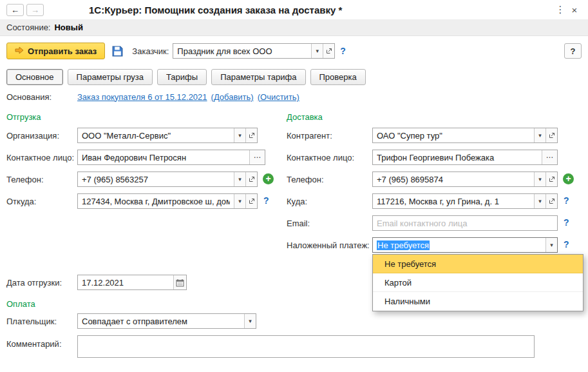 The image size is (588, 372). I want to click on organization-combobox: ▾, so click(167, 135).